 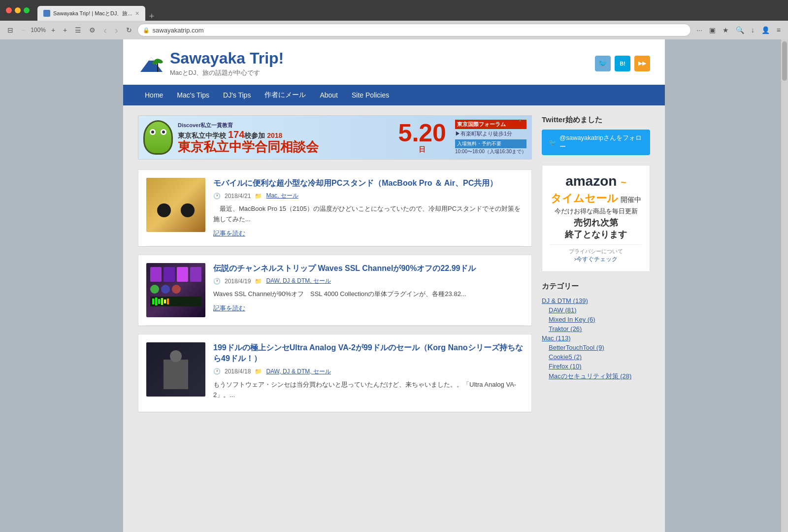 What do you see at coordinates (188, 210) in the screenshot?
I see `thumb-eye-right` at bounding box center [188, 210].